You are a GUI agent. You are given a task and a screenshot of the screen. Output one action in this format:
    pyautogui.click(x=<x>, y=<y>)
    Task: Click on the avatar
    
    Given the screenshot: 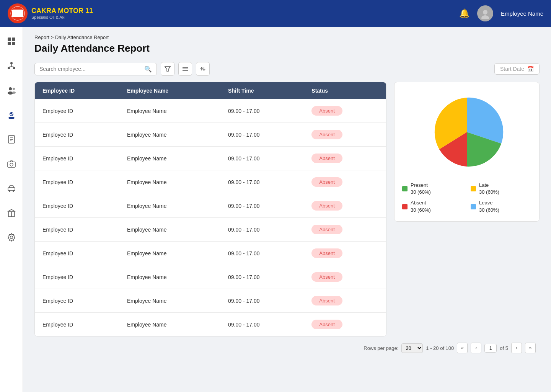 What is the action you would take?
    pyautogui.click(x=485, y=13)
    